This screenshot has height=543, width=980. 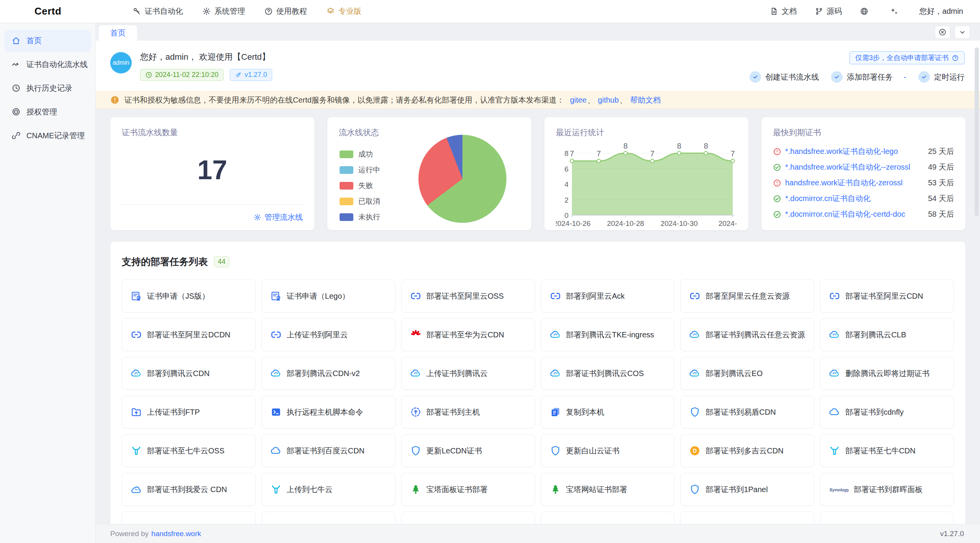 What do you see at coordinates (645, 100) in the screenshot?
I see `alert-link-帮助文档: 帮助文档` at bounding box center [645, 100].